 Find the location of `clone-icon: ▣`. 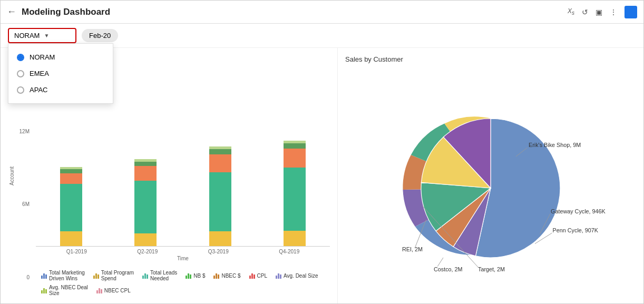

clone-icon: ▣ is located at coordinates (599, 12).